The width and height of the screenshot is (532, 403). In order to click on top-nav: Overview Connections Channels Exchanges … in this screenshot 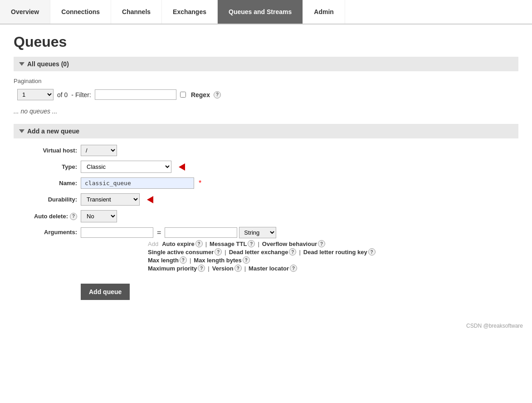, I will do `click(266, 12)`.